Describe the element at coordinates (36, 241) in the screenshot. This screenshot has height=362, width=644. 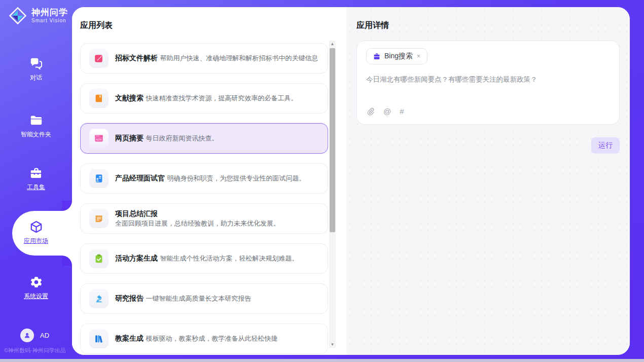
I see `sidebar-item-label: 应用市场` at that location.